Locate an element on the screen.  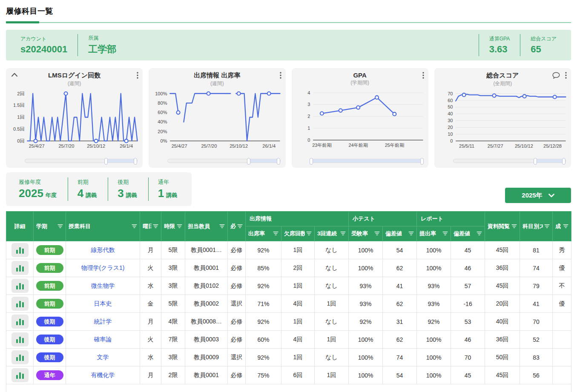
cell-quiz_rate: 100% is located at coordinates (366, 358).